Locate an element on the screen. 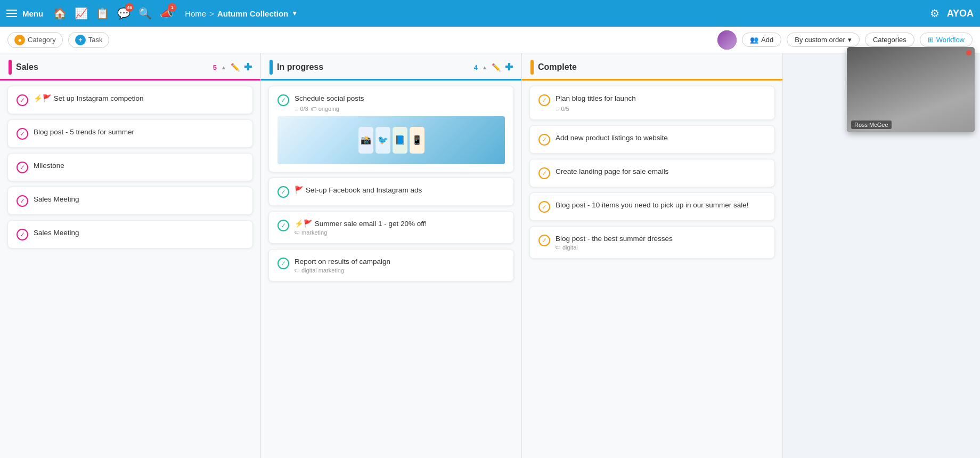  card-title: Add new product listings to website is located at coordinates (660, 139).